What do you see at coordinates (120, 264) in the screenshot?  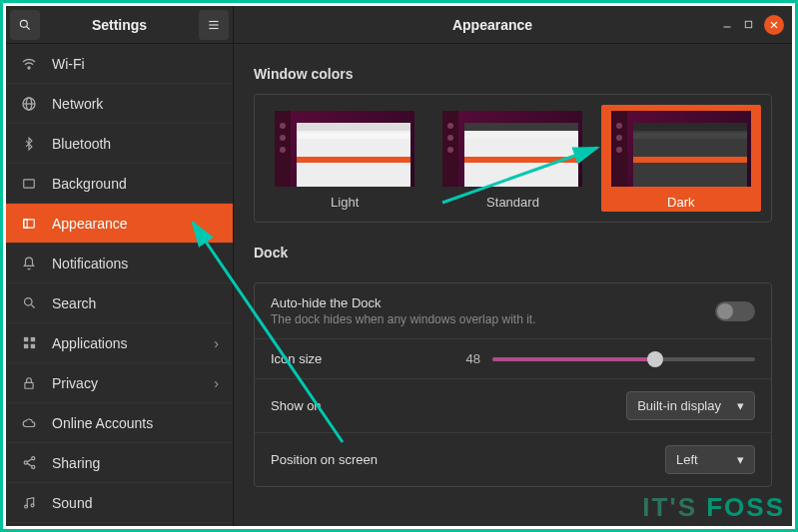 I see `sidebar-item-notifications: Notifications` at bounding box center [120, 264].